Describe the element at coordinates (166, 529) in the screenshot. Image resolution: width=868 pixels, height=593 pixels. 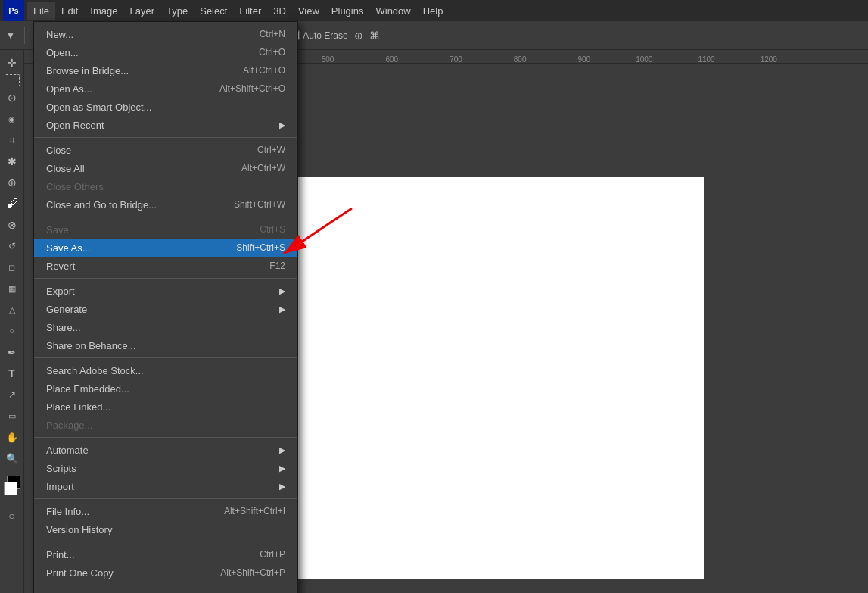
I see `menu-item-version-history: Version History` at that location.